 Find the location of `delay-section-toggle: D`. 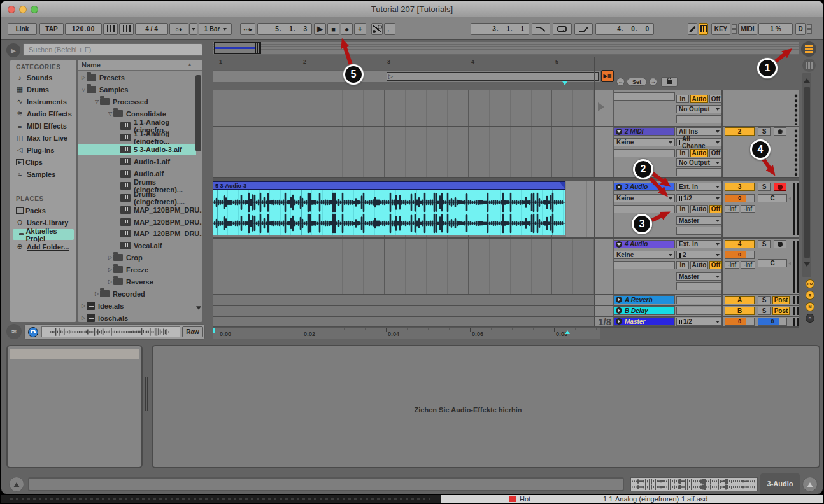

delay-section-toggle: D is located at coordinates (810, 318).